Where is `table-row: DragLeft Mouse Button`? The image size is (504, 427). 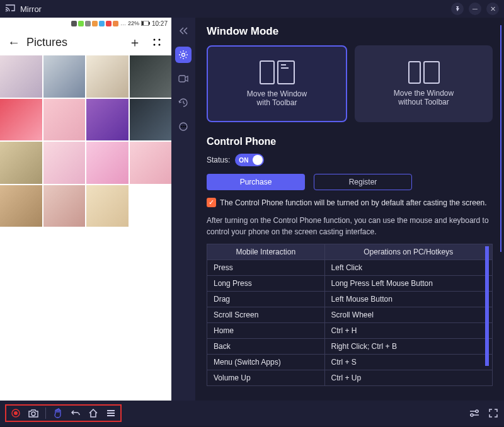
table-row: DragLeft Mouse Button is located at coordinates (350, 300).